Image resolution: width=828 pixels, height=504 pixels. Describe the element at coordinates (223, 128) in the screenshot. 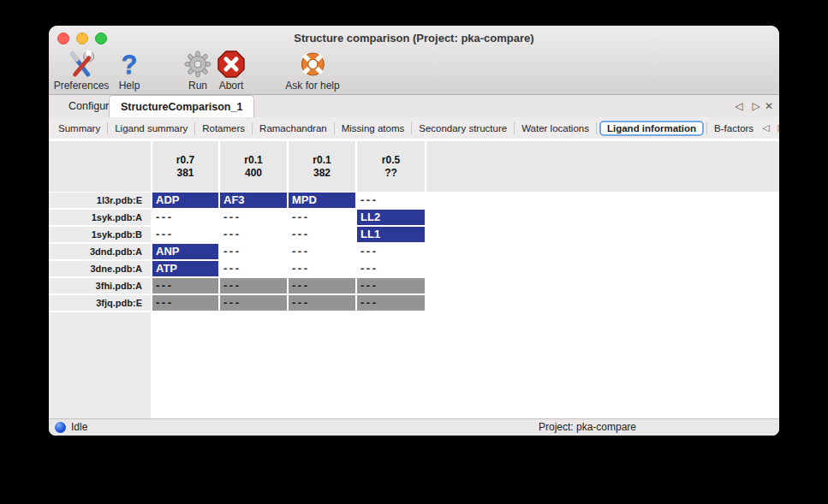

I see `subtab-rotamers: Rotamers` at that location.